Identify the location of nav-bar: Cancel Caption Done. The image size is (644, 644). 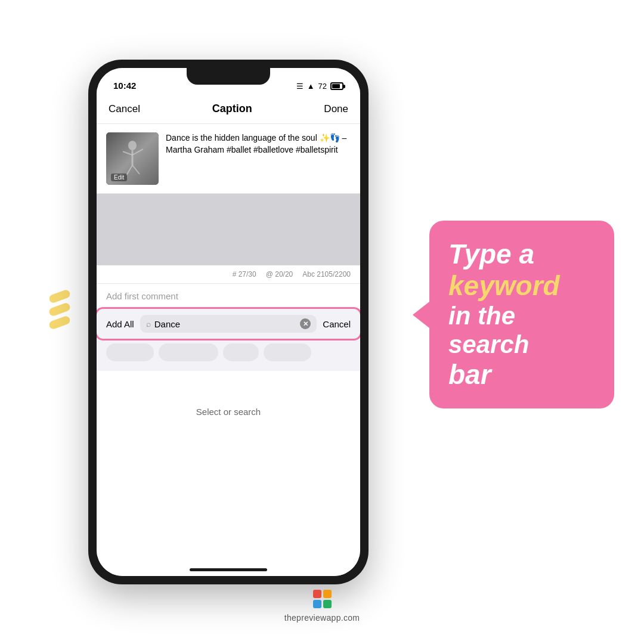
(228, 109).